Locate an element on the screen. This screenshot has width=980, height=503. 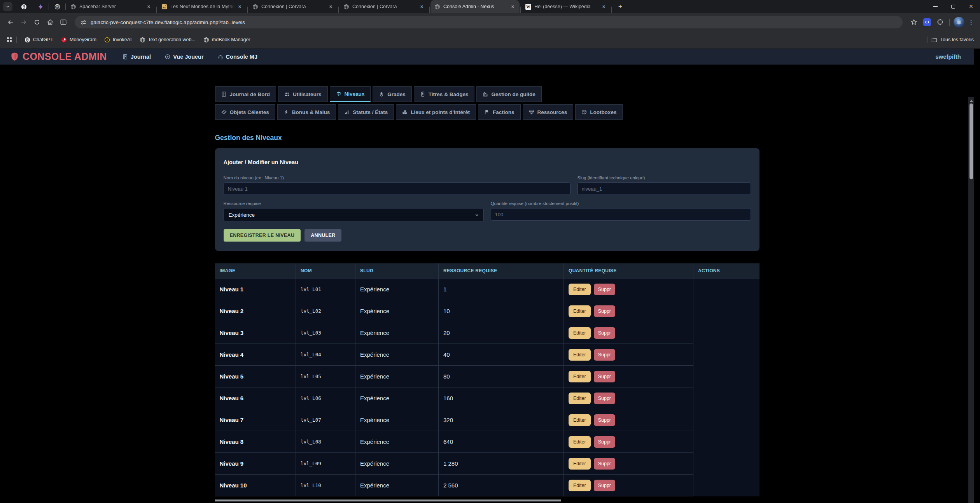
tab-lieux-et-points-d-intér-t: Lieux et points d'intérêt is located at coordinates (436, 112).